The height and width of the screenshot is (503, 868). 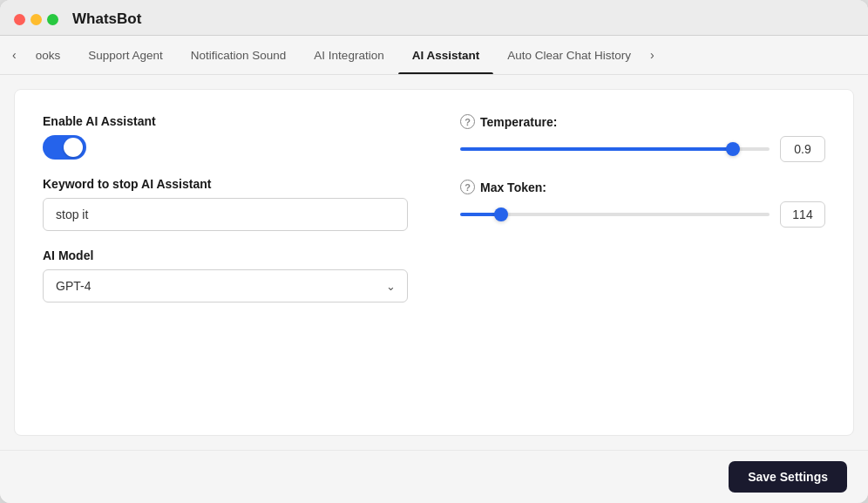 What do you see at coordinates (19, 19) in the screenshot?
I see `close-button` at bounding box center [19, 19].